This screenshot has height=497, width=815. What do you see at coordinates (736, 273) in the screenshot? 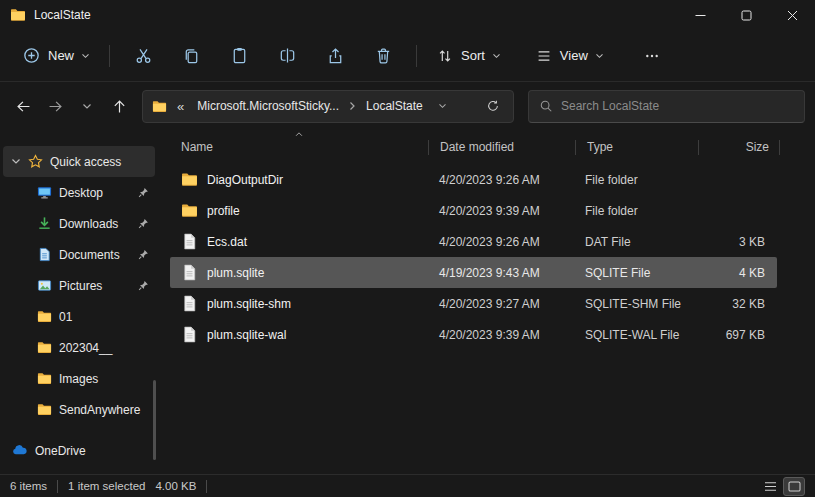
I see `file-size-cell: 4 KB` at bounding box center [736, 273].